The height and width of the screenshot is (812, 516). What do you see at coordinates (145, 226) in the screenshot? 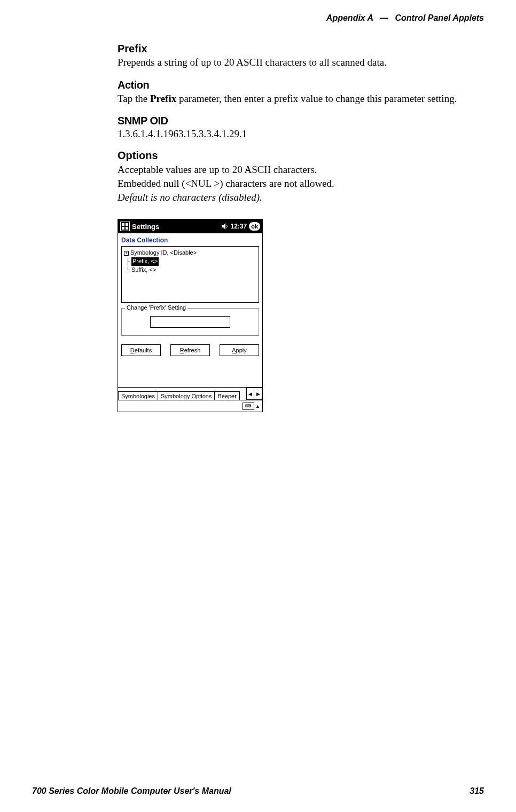
I see `titlebar-app: Settings` at bounding box center [145, 226].